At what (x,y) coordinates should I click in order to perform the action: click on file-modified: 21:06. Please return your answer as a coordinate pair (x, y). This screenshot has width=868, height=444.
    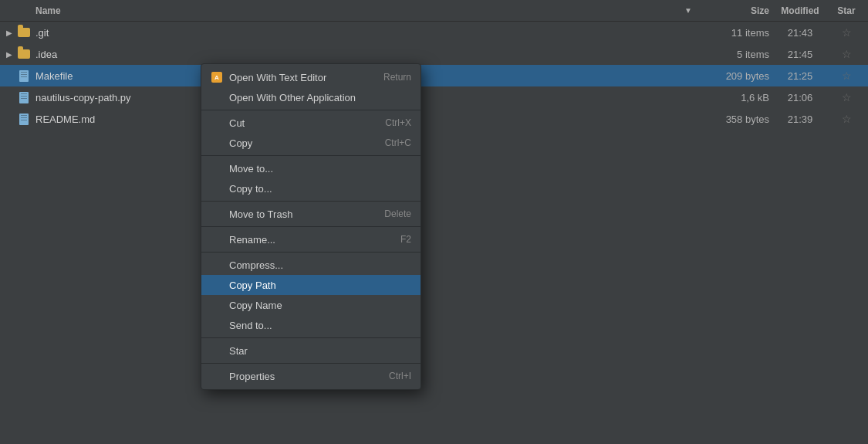
    Looking at the image, I should click on (800, 97).